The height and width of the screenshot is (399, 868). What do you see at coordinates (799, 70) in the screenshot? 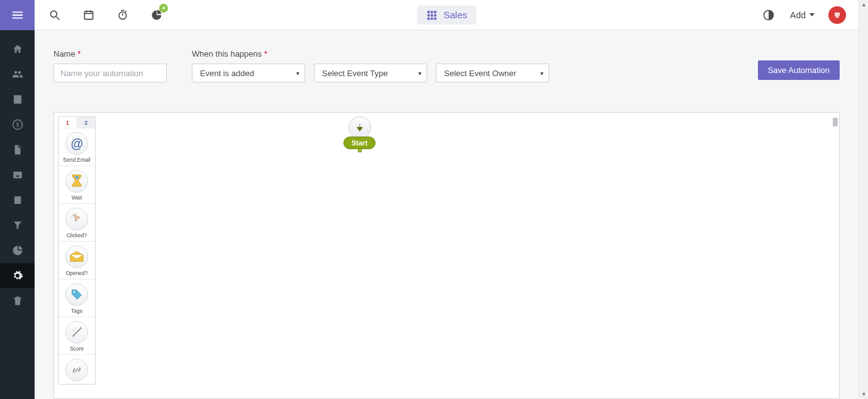
I see `save-automation-button: Save Automation` at bounding box center [799, 70].